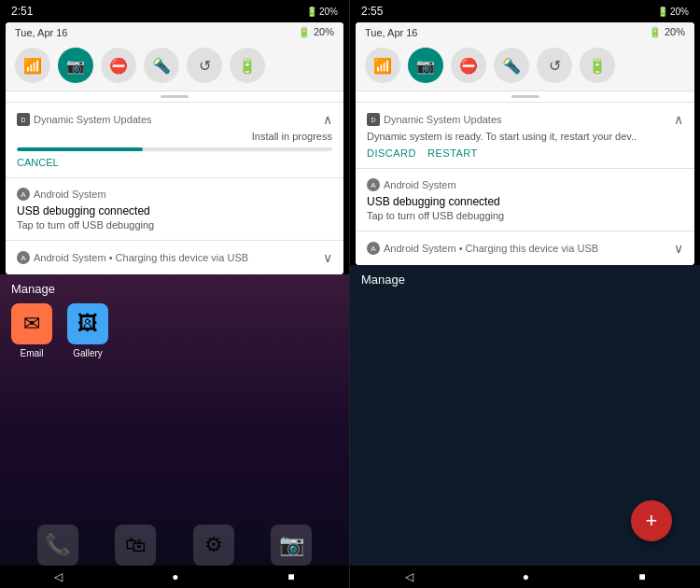 The height and width of the screenshot is (588, 700). Describe the element at coordinates (554, 65) in the screenshot. I see `right-tile-autorotate: ↺` at that location.